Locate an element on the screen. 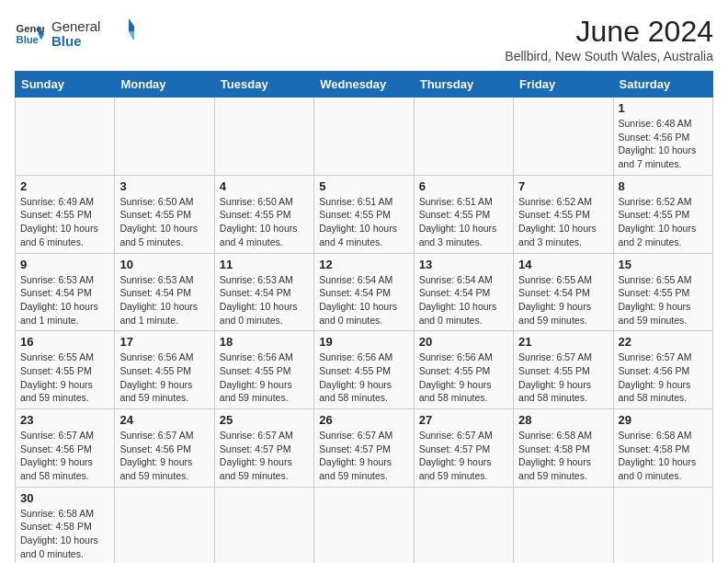  day-cell: 3Sunrise: 6:50 AM Sunset: 4:55 PM Daylig… is located at coordinates (165, 213).